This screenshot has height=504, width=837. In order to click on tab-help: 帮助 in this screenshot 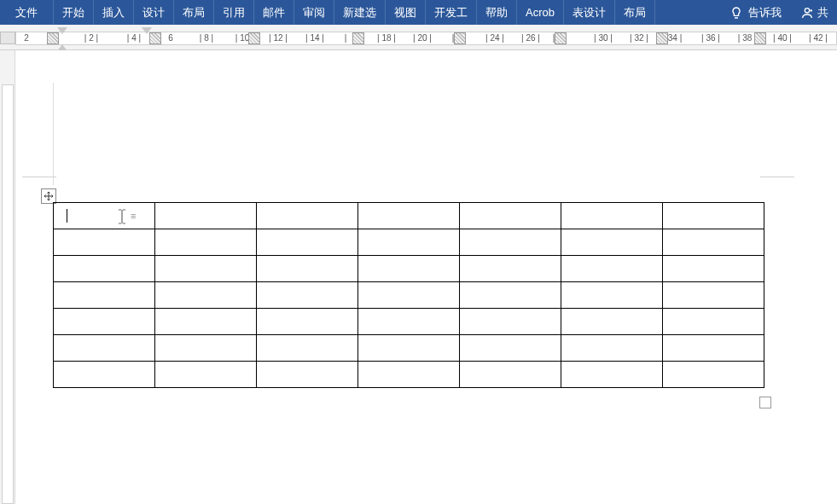, I will do `click(497, 12)`.